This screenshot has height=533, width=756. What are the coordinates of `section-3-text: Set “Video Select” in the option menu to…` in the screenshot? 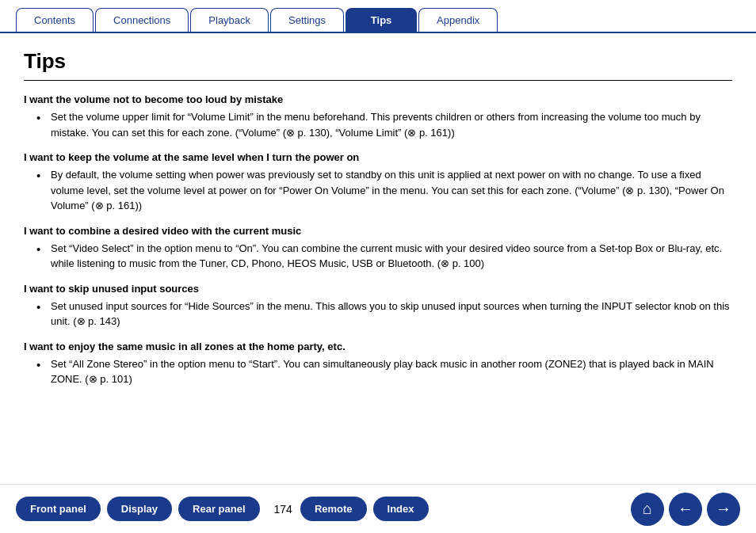 It's located at (391, 257).